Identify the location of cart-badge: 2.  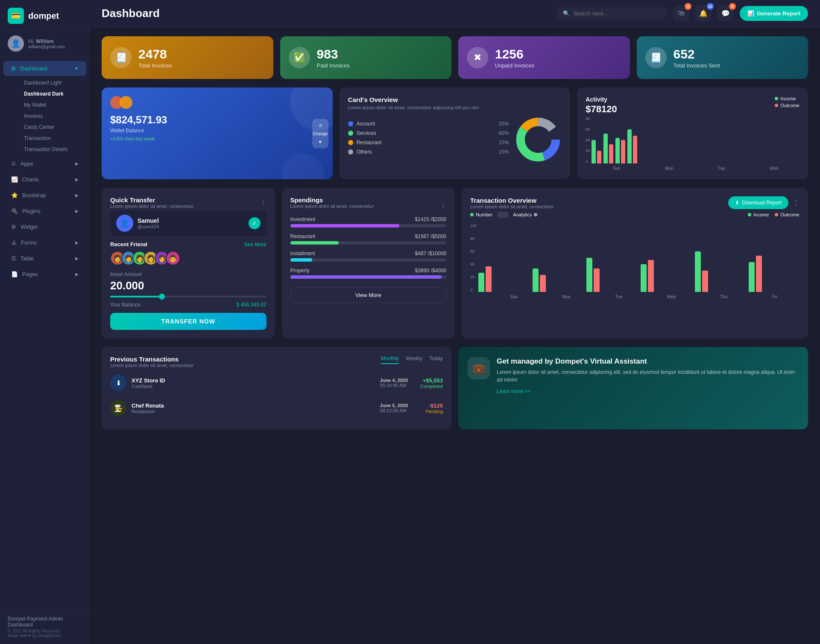
(688, 6).